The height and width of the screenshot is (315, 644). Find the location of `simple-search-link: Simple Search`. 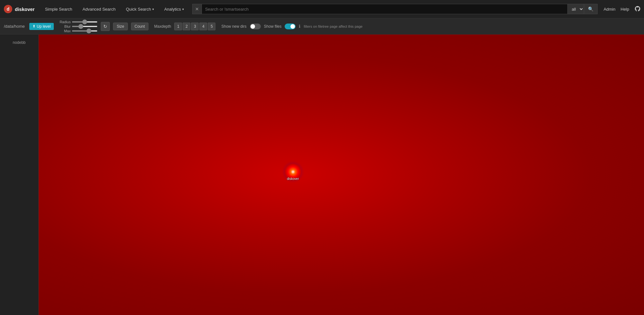

simple-search-link: Simple Search is located at coordinates (59, 9).